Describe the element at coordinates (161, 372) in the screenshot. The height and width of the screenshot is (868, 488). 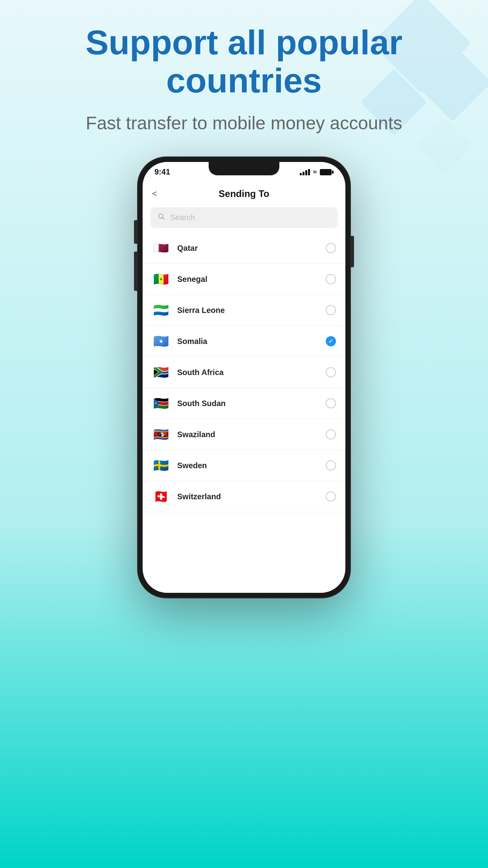
I see `flag-south-africa: 🇿🇦` at that location.